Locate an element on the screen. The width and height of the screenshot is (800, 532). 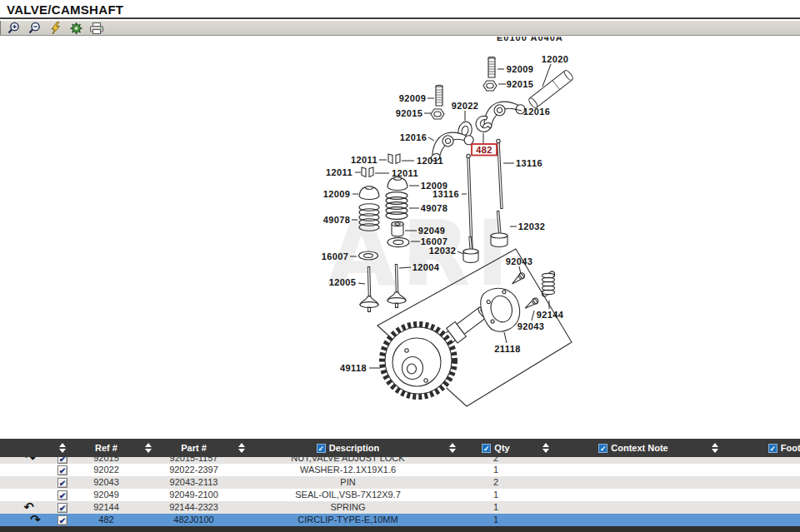
lightning-icon is located at coordinates (55, 28).